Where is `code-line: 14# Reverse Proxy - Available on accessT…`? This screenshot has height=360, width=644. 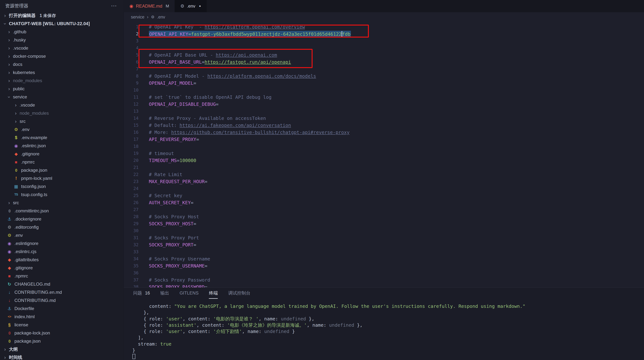 code-line: 14# Reverse Proxy - Available on accessT… is located at coordinates (384, 118).